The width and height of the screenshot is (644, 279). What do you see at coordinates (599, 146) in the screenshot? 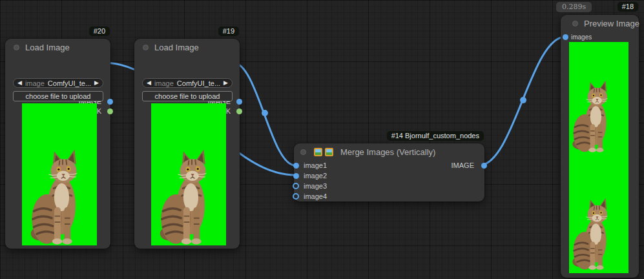
I see `node-preview-image: 0.289s #18 Preview Image images` at bounding box center [599, 146].